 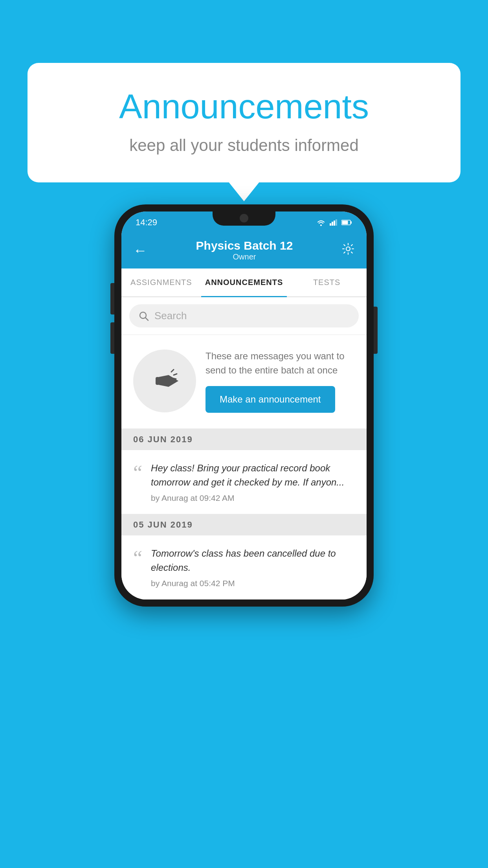 What do you see at coordinates (244, 246) in the screenshot?
I see `batch-title: Physics Batch 12` at bounding box center [244, 246].